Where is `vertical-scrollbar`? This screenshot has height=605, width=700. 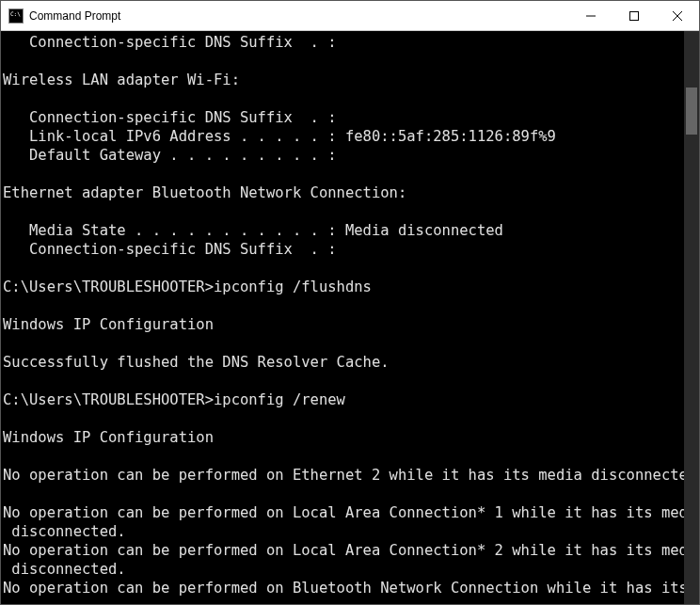
vertical-scrollbar is located at coordinates (692, 318).